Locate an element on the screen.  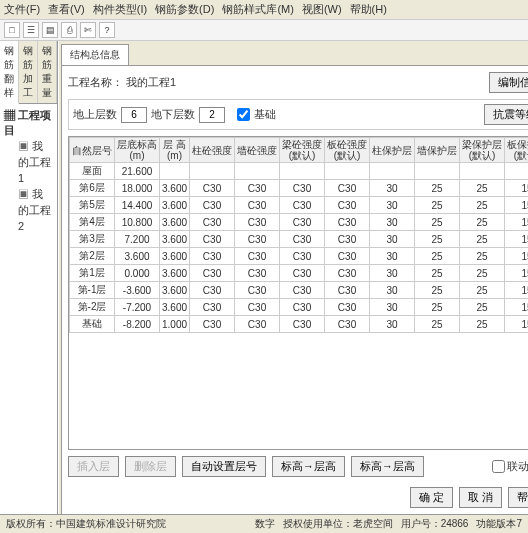
column-header: 梁保护层(默认) is located at coordinates (482, 150).